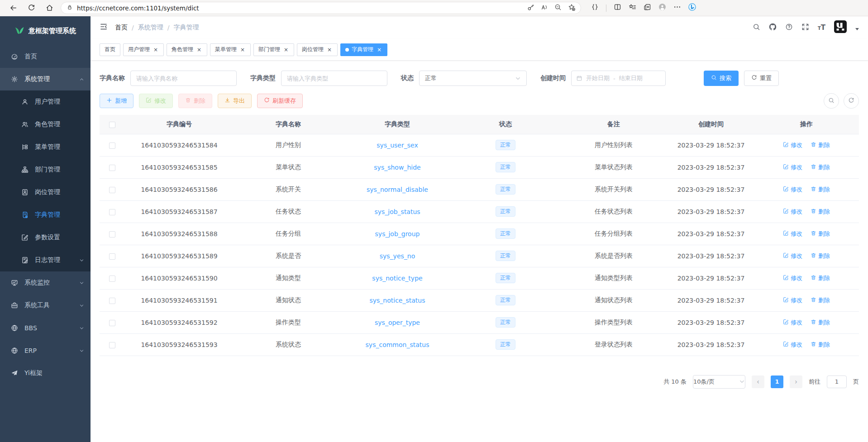 This screenshot has height=442, width=868. What do you see at coordinates (280, 101) in the screenshot?
I see `refresh-cache-button: 刷新缓存` at bounding box center [280, 101].